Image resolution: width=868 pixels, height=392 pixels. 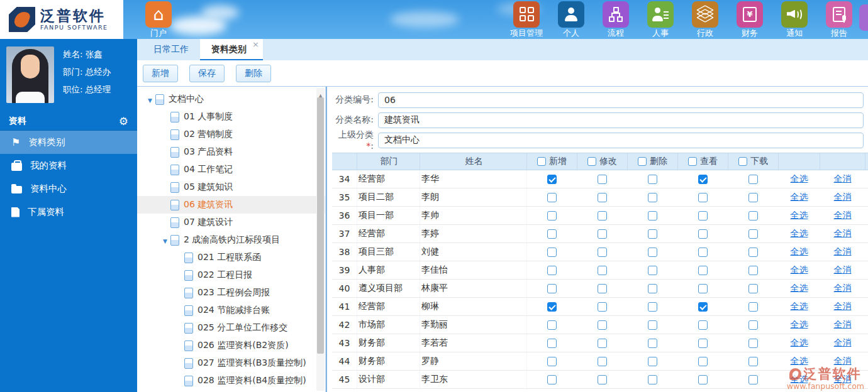 I want to click on table-row: 45设计部李卫东全选全消, so click(x=600, y=379).